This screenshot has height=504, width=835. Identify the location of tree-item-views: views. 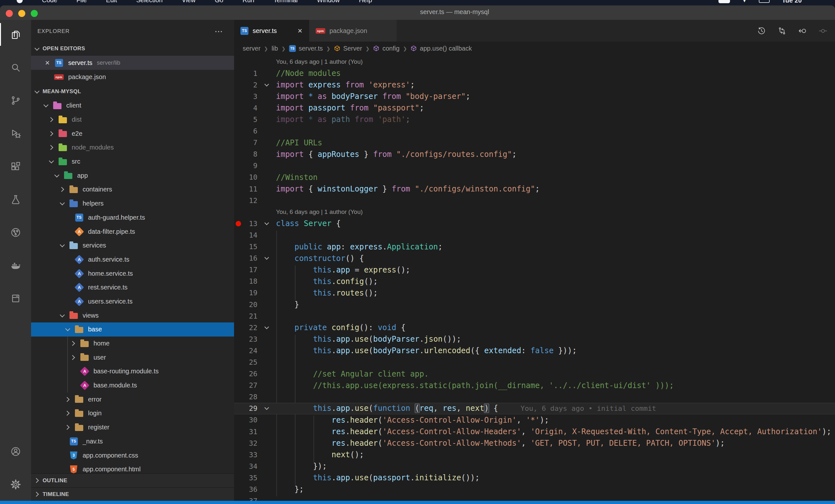
(133, 315).